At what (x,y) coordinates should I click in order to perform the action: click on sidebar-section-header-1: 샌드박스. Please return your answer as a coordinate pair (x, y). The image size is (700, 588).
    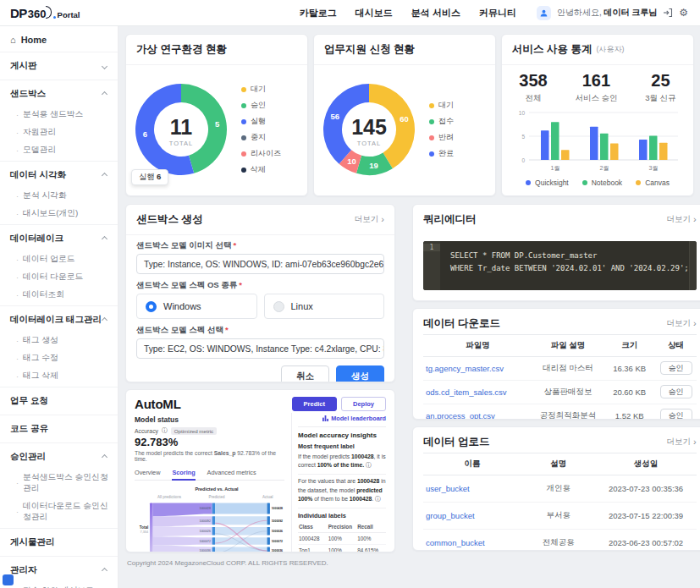
    Looking at the image, I should click on (59, 94).